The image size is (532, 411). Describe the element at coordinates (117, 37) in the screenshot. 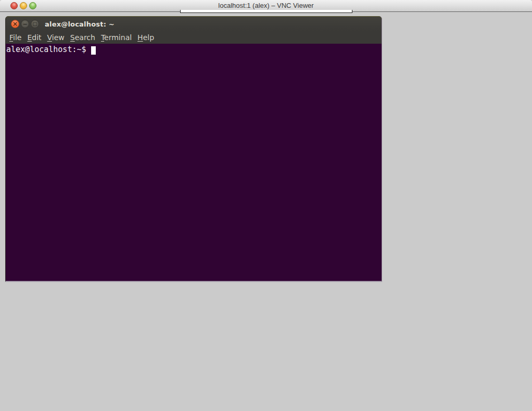

I see `menu-terminal: Terminal` at that location.